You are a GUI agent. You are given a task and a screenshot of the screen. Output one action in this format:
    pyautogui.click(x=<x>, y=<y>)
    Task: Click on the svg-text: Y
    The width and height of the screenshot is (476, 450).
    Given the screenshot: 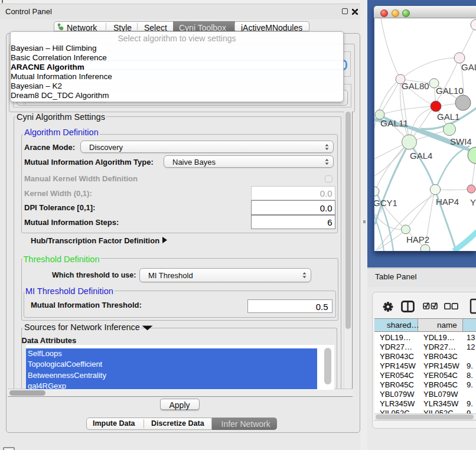 What is the action you would take?
    pyautogui.click(x=473, y=202)
    